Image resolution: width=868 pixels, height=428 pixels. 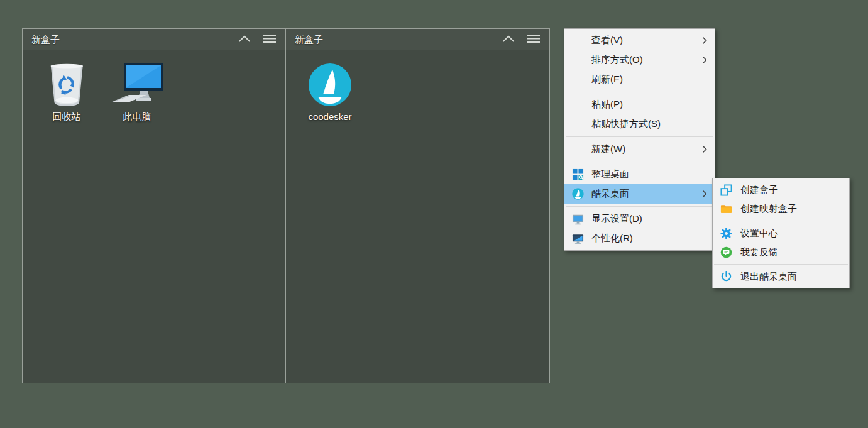 What do you see at coordinates (781, 209) in the screenshot?
I see `menu-item-create-mapped-box: 创建映射盒子` at bounding box center [781, 209].